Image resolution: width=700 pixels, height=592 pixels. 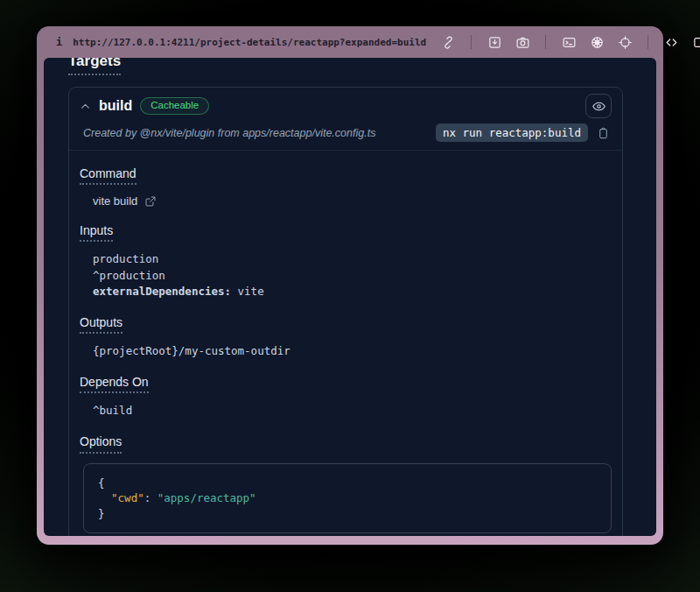 I want to click on copy-button, so click(x=604, y=133).